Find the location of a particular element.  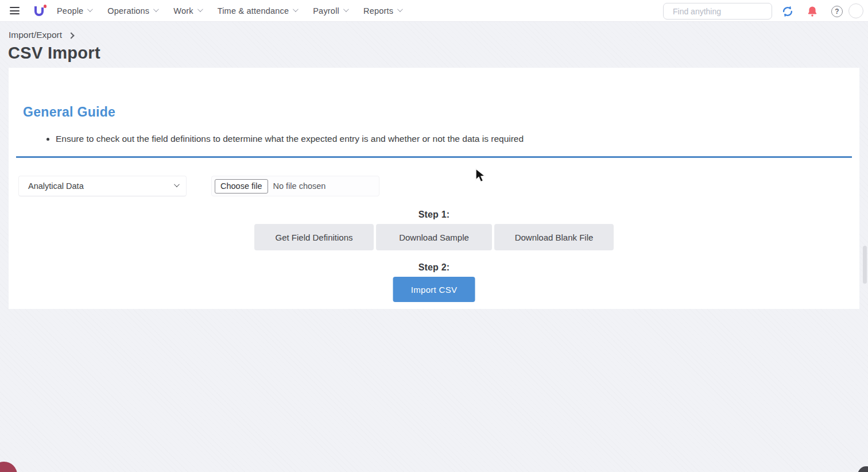

breadcrumb-import-export: Import/Export is located at coordinates (36, 35).